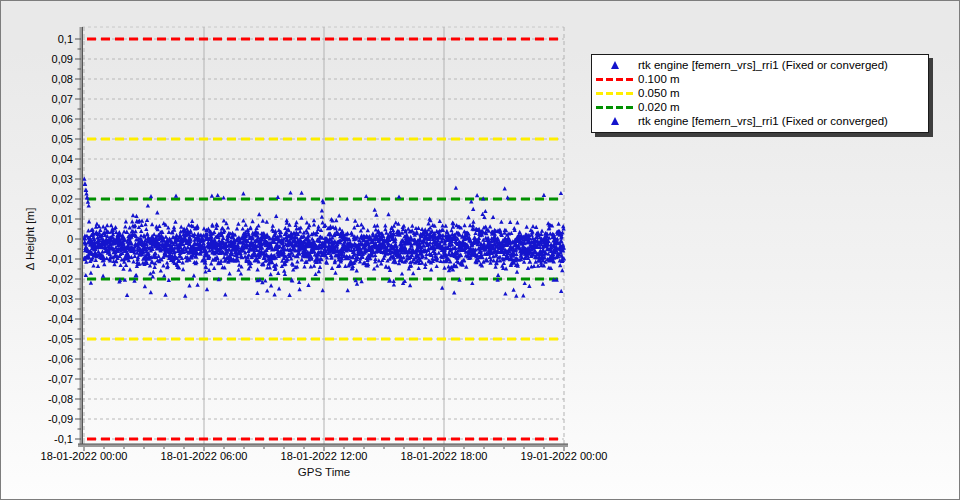 Image resolution: width=960 pixels, height=500 pixels. What do you see at coordinates (760, 93) in the screenshot?
I see `legend-entry: 0.050 m` at bounding box center [760, 93].